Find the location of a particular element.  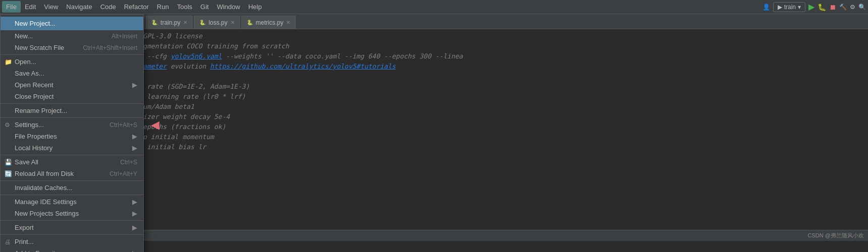

search-icon: 🔍 is located at coordinates (862, 7).